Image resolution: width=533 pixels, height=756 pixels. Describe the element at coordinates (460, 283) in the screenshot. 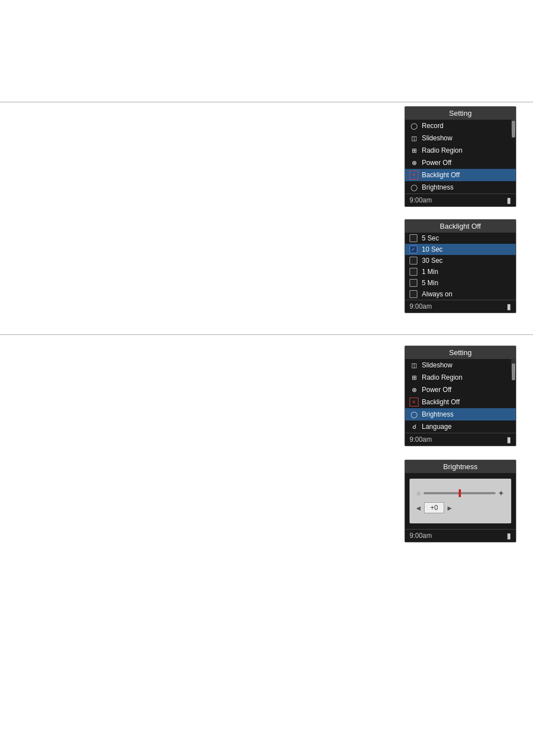

I see `backlight-5min: 5 Min` at that location.